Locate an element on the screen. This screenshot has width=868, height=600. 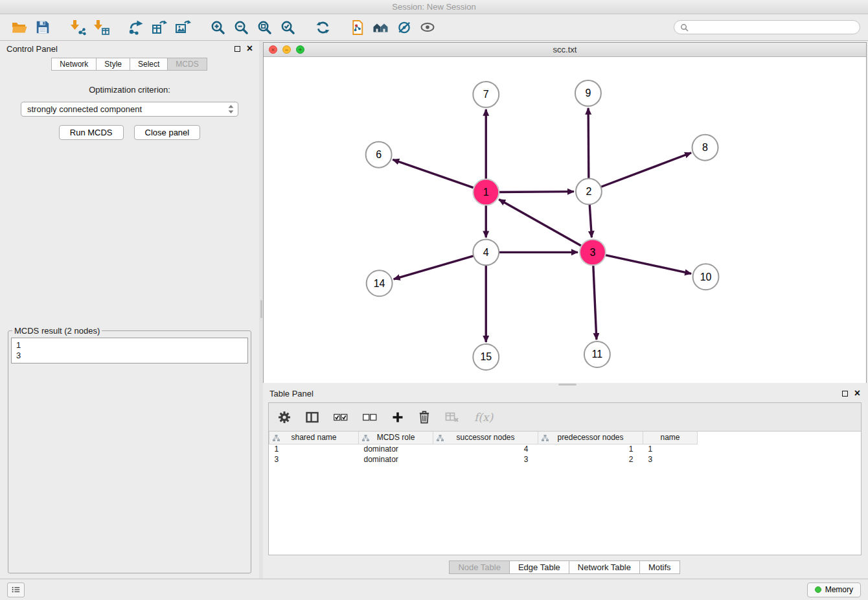
import-network-from-file-button is located at coordinates (78, 27).